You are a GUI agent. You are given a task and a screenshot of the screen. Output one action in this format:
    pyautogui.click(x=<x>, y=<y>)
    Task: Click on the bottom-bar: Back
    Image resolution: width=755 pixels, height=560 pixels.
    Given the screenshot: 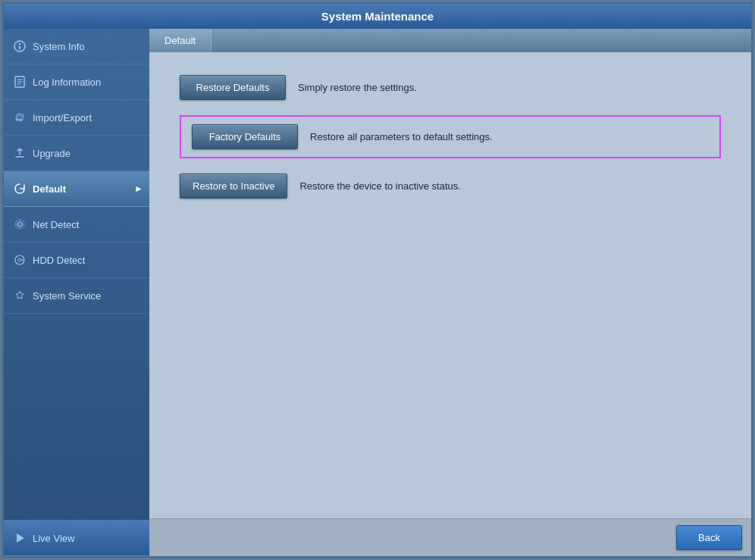 What is the action you would take?
    pyautogui.click(x=450, y=537)
    